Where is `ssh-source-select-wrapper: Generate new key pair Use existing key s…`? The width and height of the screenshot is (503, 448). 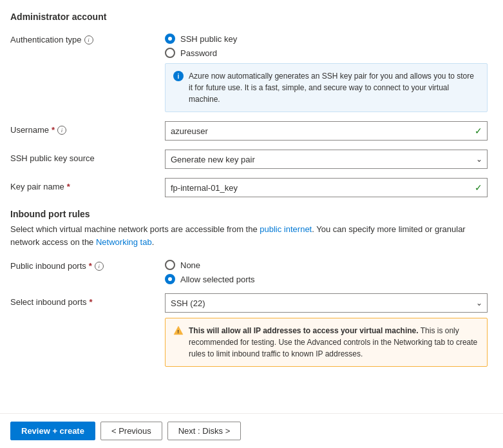
ssh-source-select-wrapper: Generate new key pair Use existing key s… is located at coordinates (326, 159).